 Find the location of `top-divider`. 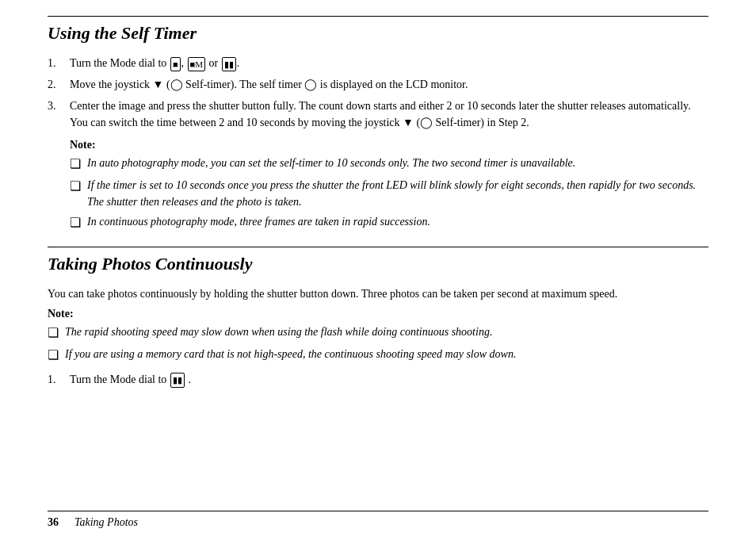

top-divider is located at coordinates (378, 16).